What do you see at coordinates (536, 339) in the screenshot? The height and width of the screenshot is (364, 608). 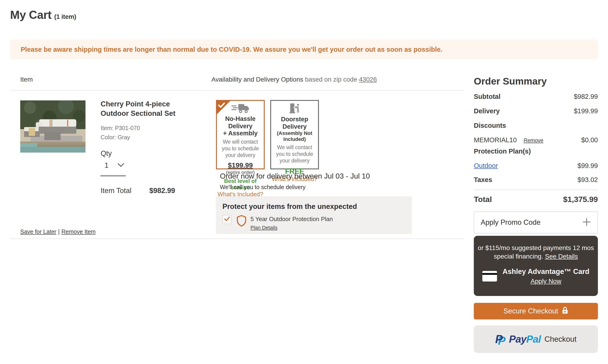 I see `paypal-checkout-button: PP PayPal Checkout` at bounding box center [536, 339].